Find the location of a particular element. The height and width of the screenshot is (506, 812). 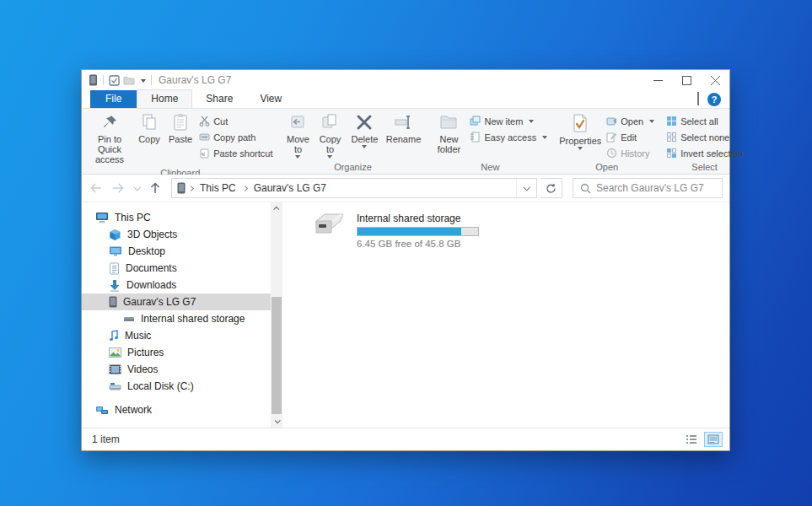

delete-button: Delete is located at coordinates (364, 131).